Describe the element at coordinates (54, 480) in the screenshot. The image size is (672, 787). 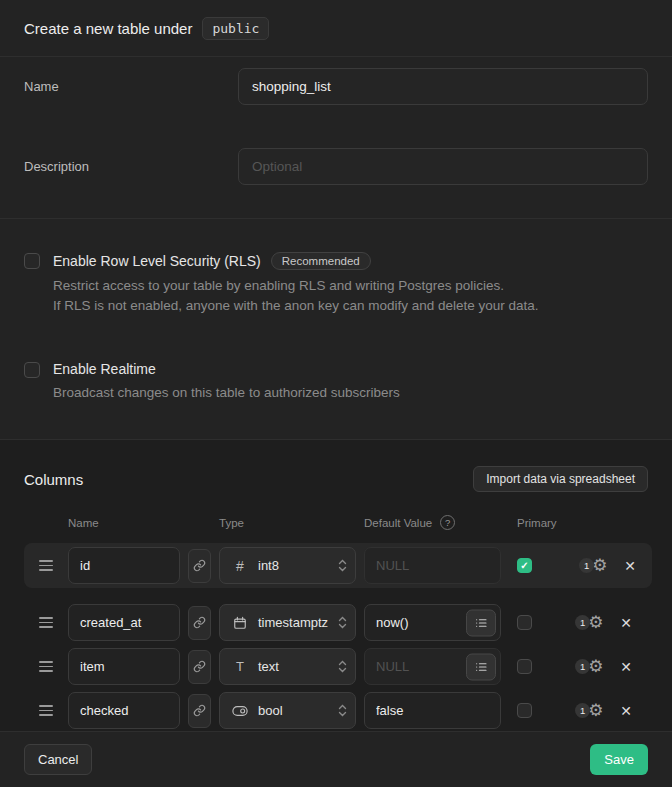
I see `columns-title: Columns` at that location.